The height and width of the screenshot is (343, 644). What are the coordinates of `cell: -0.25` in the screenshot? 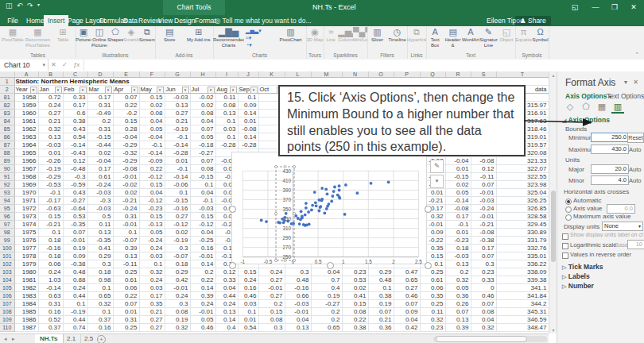 It's located at (203, 241).